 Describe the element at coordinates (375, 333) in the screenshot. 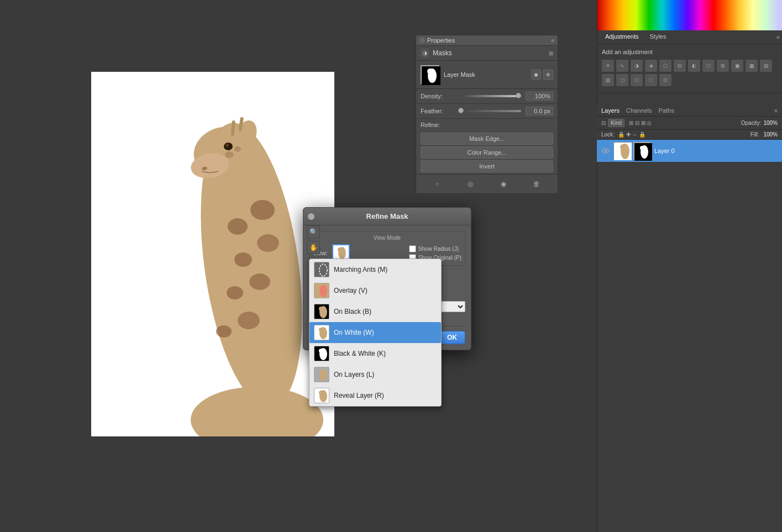

I see `view-dropdown-menu: Marching Ants (M) Overlay (V) On Black (…` at that location.